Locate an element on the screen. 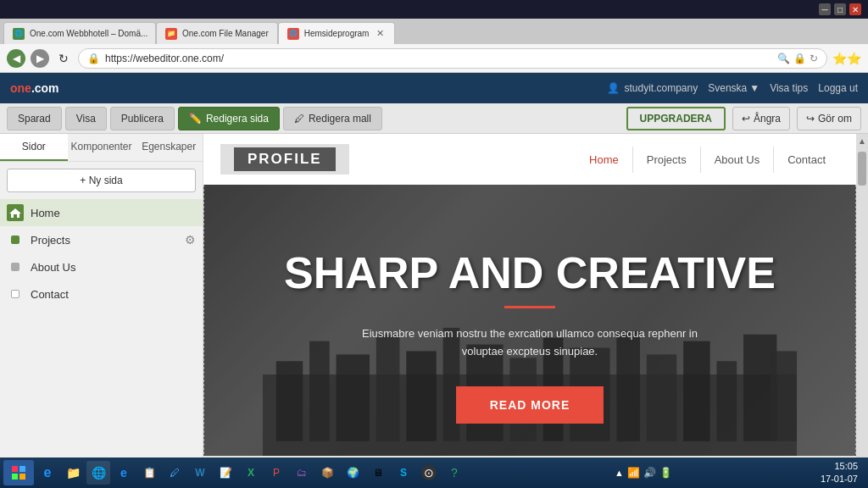  star-icons: ⭐⭐ is located at coordinates (847, 58).